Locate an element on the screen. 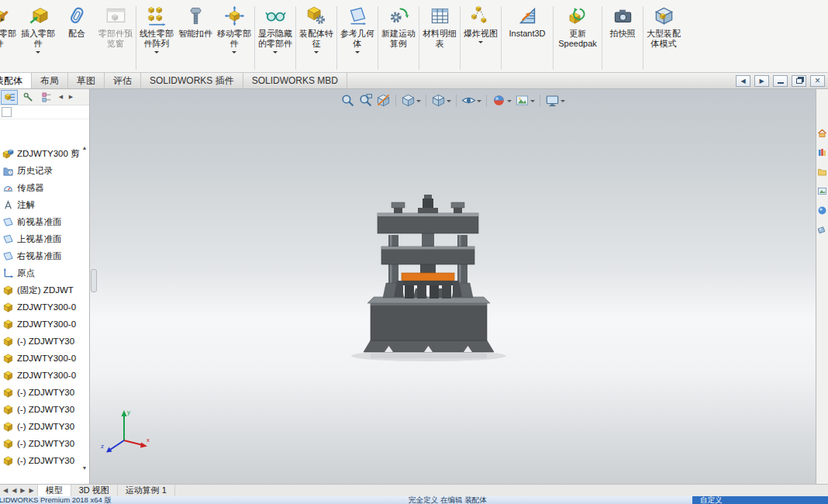  display-style-button is located at coordinates (441, 101).